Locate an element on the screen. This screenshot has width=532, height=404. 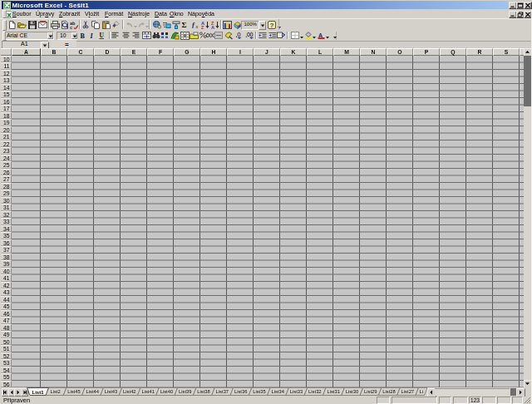
svg-text: List40 is located at coordinates (166, 392).